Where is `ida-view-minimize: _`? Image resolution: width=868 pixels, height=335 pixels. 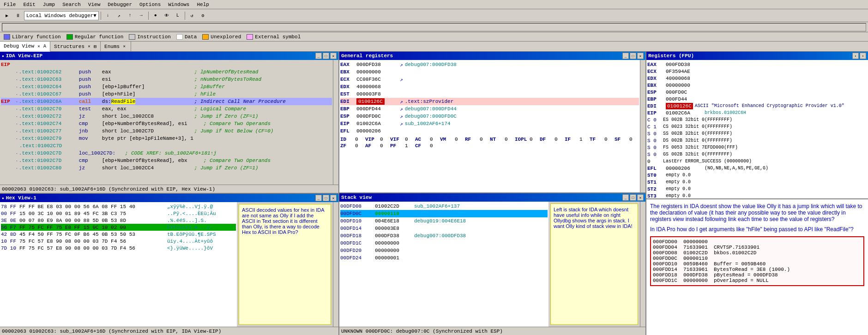 ida-view-minimize: _ is located at coordinates (319, 56).